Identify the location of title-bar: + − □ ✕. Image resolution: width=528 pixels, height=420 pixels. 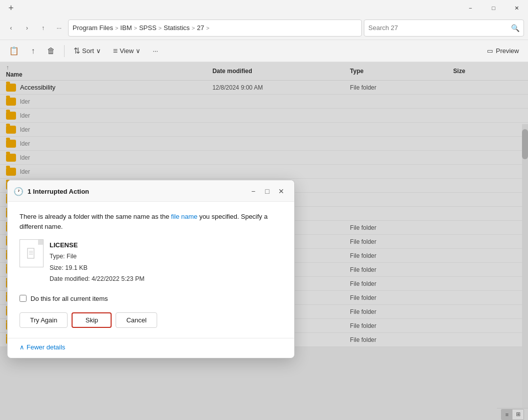
(264, 8).